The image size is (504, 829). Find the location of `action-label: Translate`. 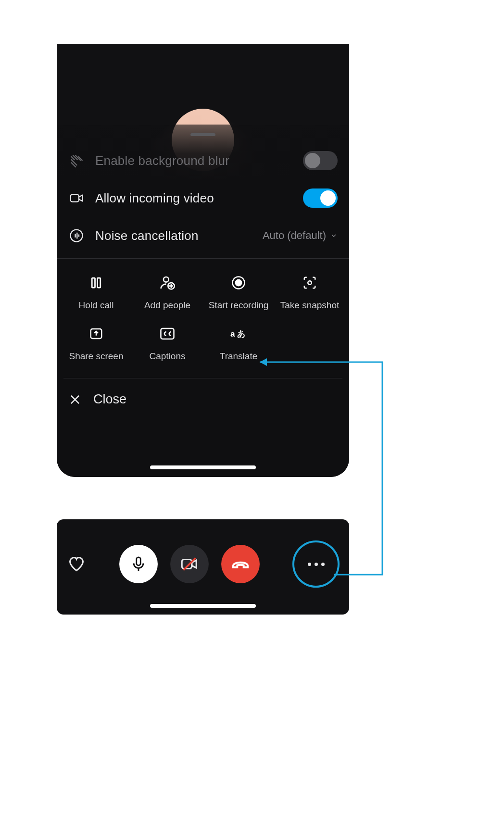

action-label: Translate is located at coordinates (239, 356).